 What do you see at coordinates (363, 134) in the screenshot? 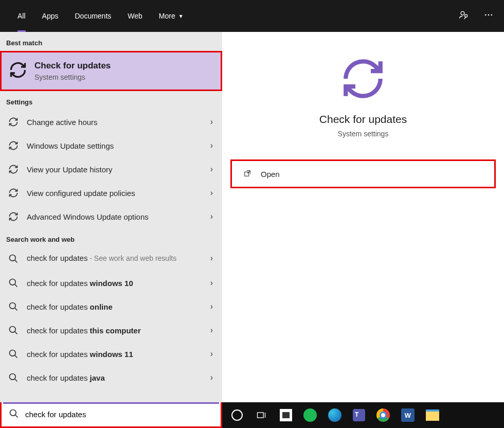
I see `preview-subtitle: System settings` at bounding box center [363, 134].